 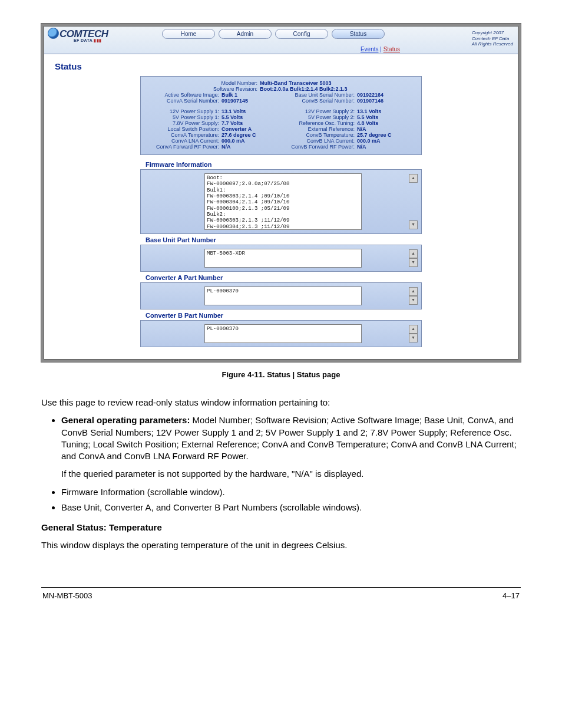 What do you see at coordinates (370, 95) in the screenshot?
I see `val-base-sn: 091922164` at bounding box center [370, 95].